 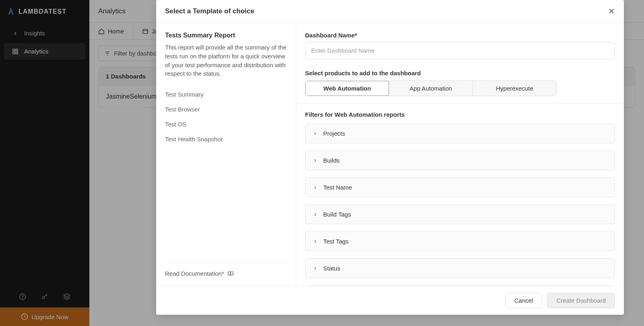 I want to click on filter-projects-label: Projects, so click(x=334, y=134).